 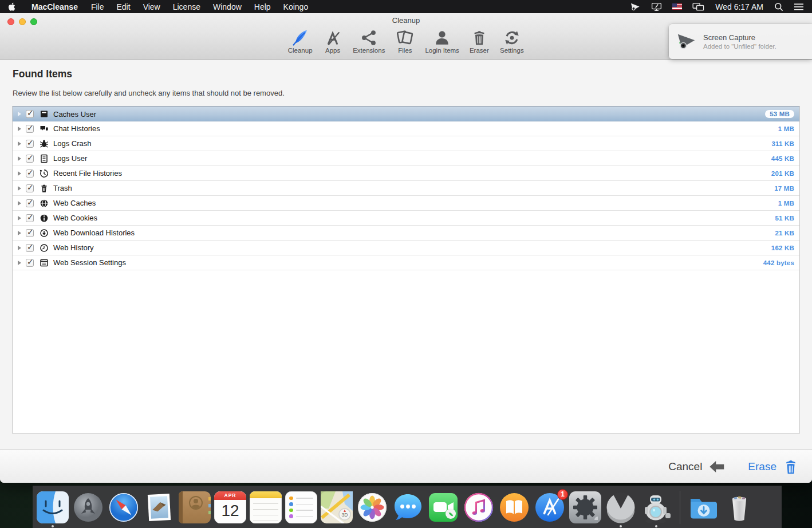 I want to click on list-item-chat-histories: Chat Histories 1 MB, so click(x=406, y=129).